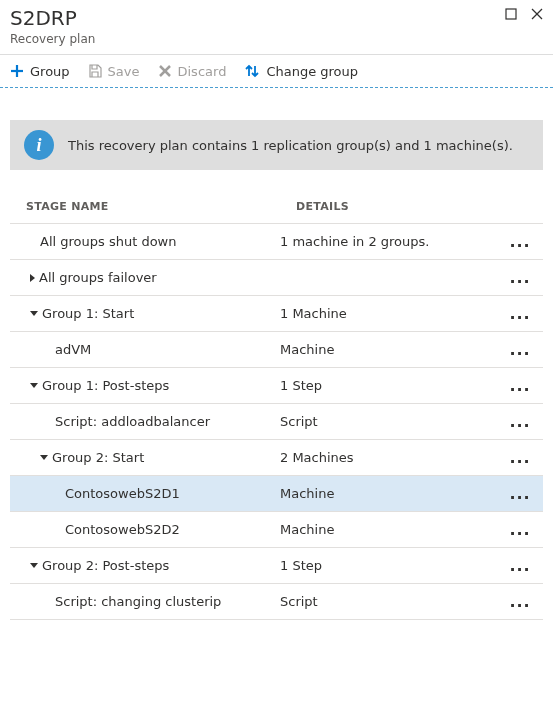 The image size is (553, 702). I want to click on header: S2DRP Recovery plan, so click(276, 25).